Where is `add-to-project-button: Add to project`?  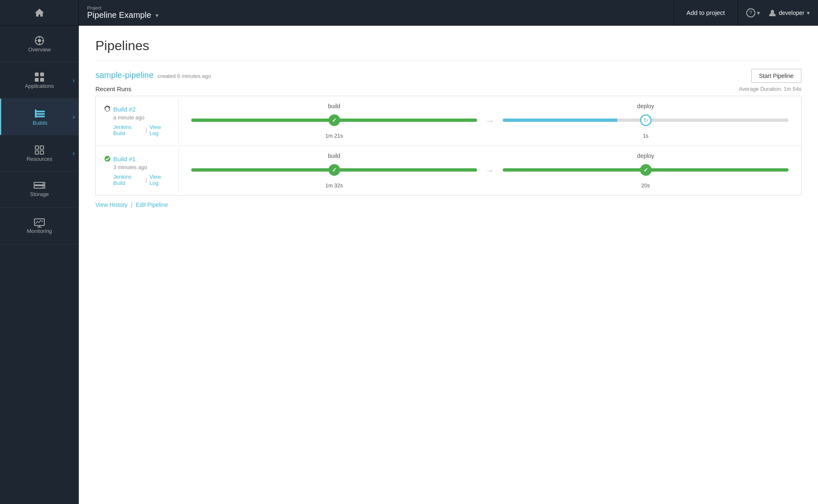 add-to-project-button: Add to project is located at coordinates (706, 12).